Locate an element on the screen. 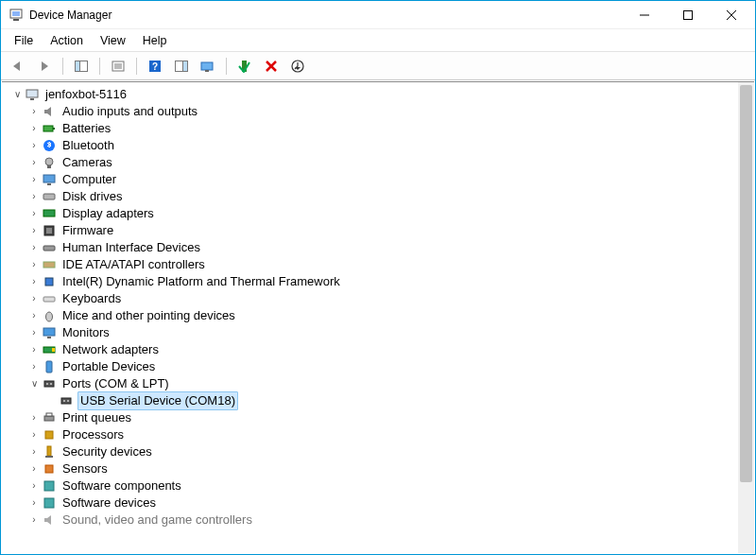 This screenshot has height=555, width=756. scan-hardware-button is located at coordinates (208, 66).